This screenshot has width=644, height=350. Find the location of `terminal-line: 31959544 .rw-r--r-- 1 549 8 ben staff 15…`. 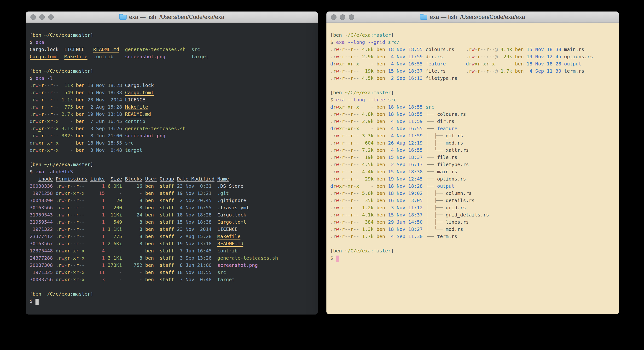

terminal-line: 31959544 .rw-r--r-- 1 549 8 ben staff 15… is located at coordinates (172, 222).